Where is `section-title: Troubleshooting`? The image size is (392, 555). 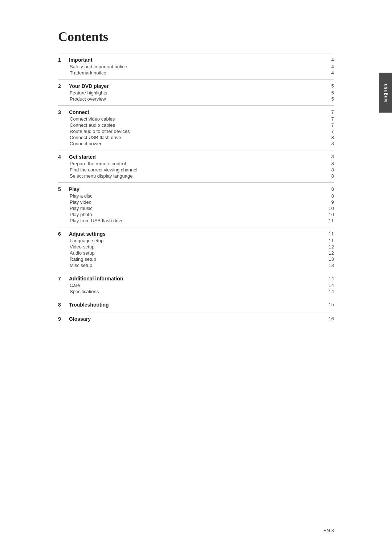 section-title: Troubleshooting is located at coordinates (196, 304).